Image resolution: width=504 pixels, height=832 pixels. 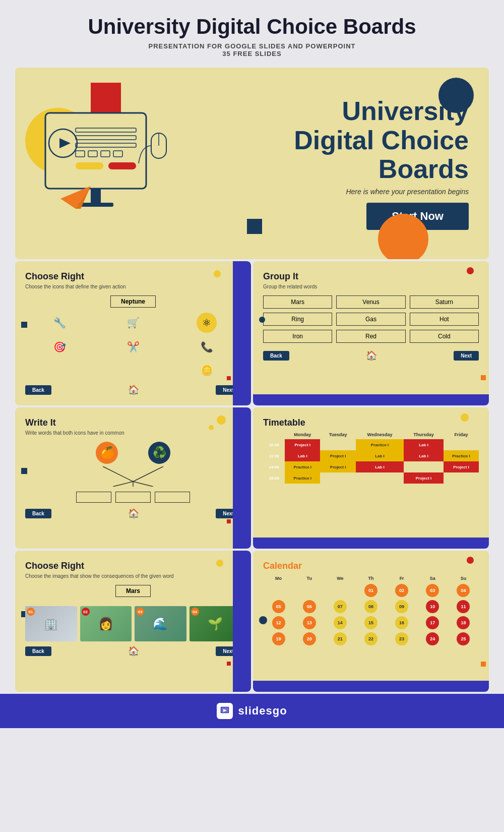 What do you see at coordinates (160, 624) in the screenshot?
I see `choice-image-3: 03 🌊` at bounding box center [160, 624].